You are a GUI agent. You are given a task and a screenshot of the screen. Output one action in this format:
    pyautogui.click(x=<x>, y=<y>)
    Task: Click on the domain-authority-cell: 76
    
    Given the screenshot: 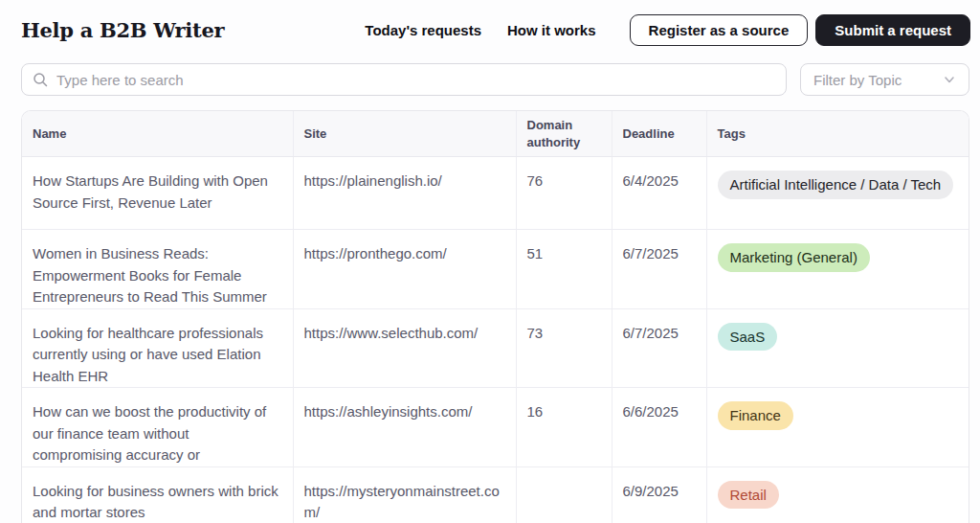 What is the action you would take?
    pyautogui.click(x=564, y=193)
    